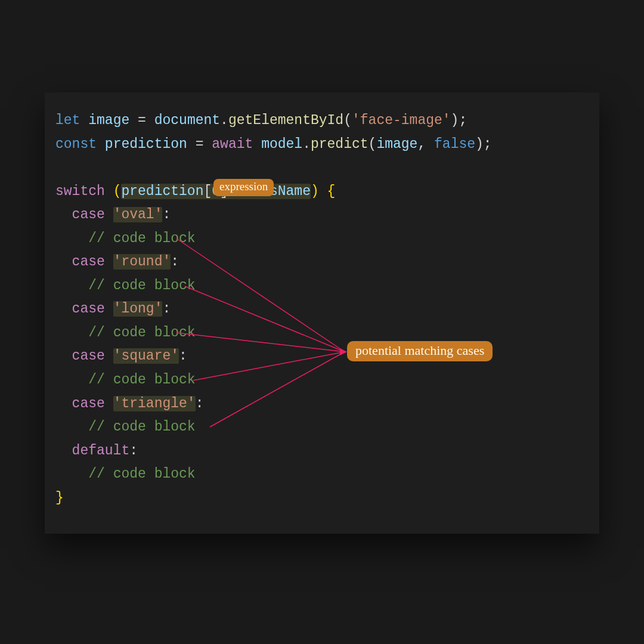 This screenshot has width=644, height=644. Describe the element at coordinates (340, 144) in the screenshot. I see `fn-predict: predict` at that location.